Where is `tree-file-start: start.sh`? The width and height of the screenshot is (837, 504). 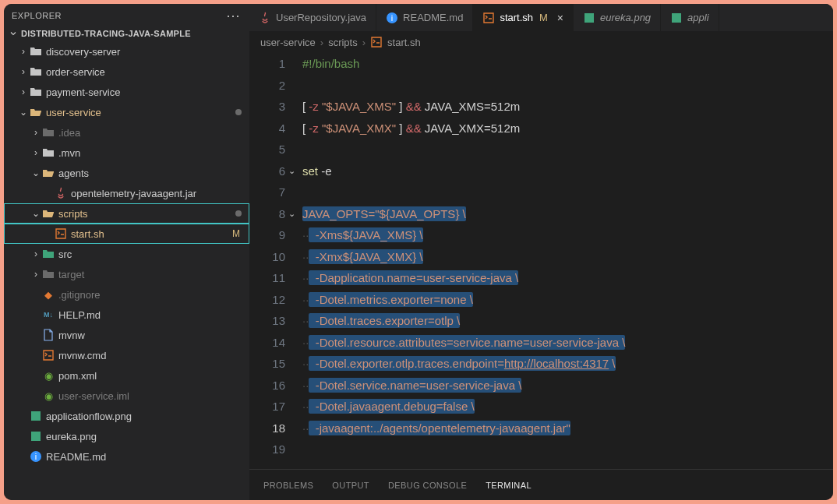 tree-file-start: start.sh is located at coordinates (126, 234).